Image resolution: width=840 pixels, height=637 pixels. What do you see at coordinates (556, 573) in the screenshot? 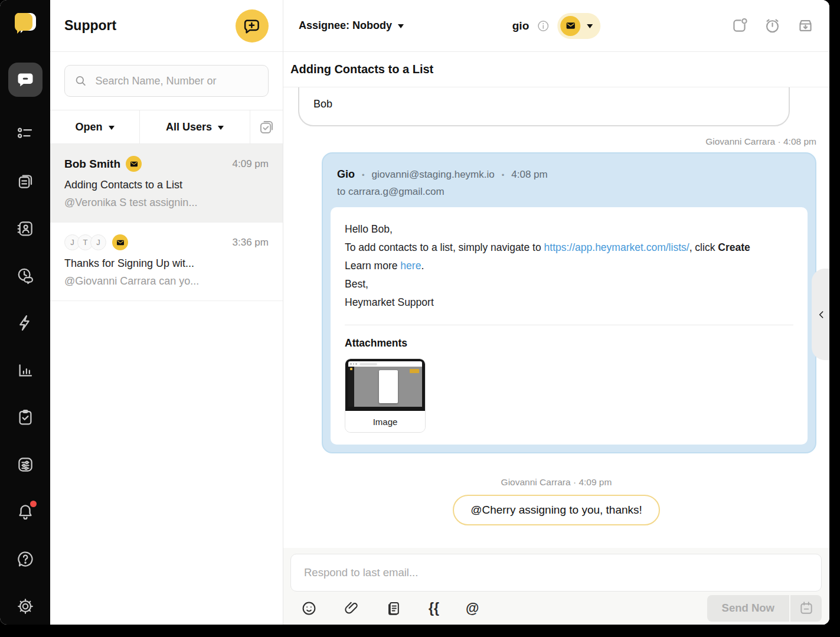
I see `compose-input` at bounding box center [556, 573].